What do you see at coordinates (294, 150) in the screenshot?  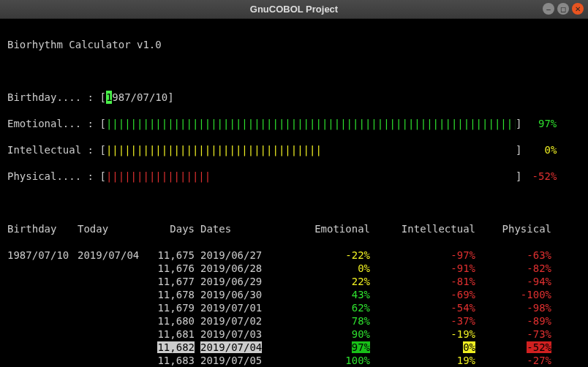 I see `intellectual-bar-row: Intellectual : [||||||||||||||||||||||||…` at bounding box center [294, 150].